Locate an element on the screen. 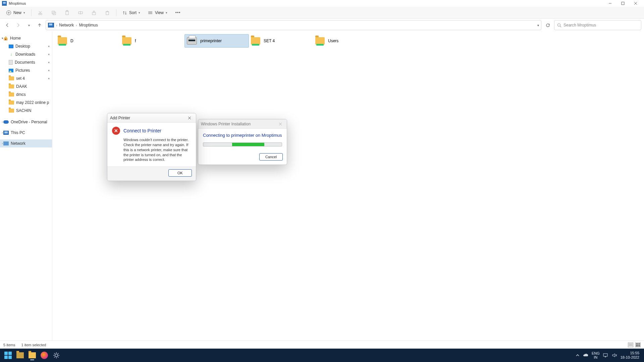  ok-button: OK is located at coordinates (180, 173).